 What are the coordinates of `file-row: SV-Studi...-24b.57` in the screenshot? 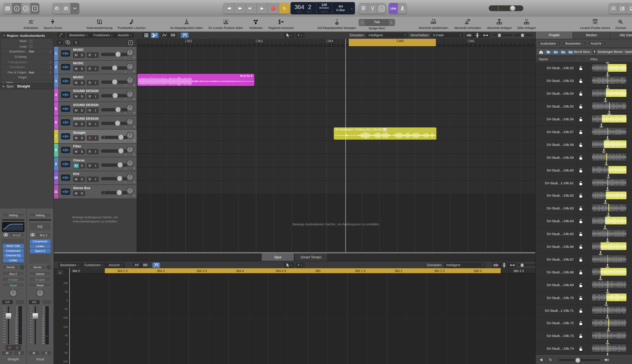 It's located at (584, 132).